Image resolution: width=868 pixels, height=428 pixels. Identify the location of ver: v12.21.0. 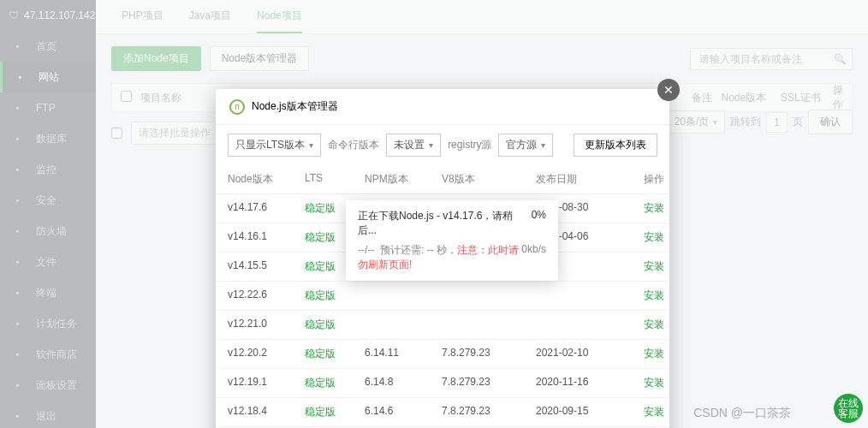
(266, 325).